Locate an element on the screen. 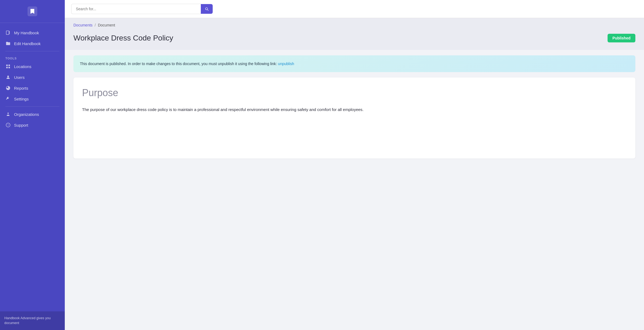  bookmark-icon is located at coordinates (32, 11).